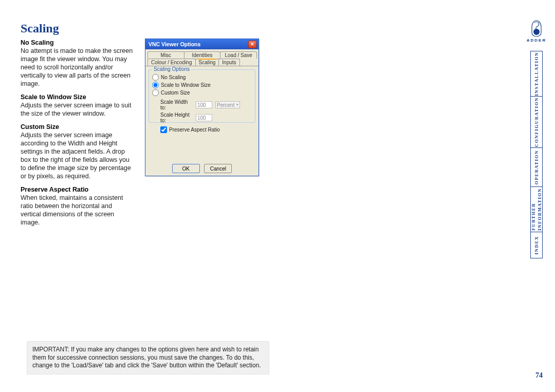 This screenshot has width=555, height=392. What do you see at coordinates (77, 127) in the screenshot?
I see `custom-size-heading: Custom Size` at bounding box center [77, 127].